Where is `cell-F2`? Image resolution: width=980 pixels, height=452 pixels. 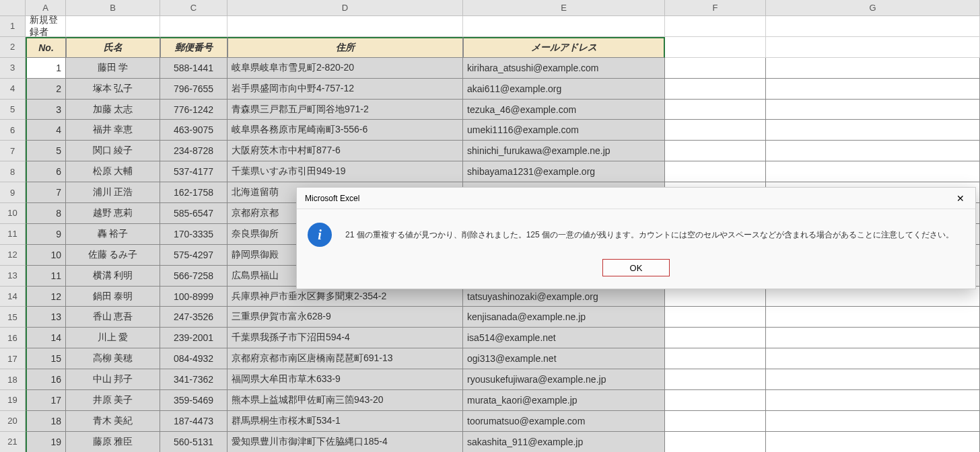 cell-F2 is located at coordinates (715, 47).